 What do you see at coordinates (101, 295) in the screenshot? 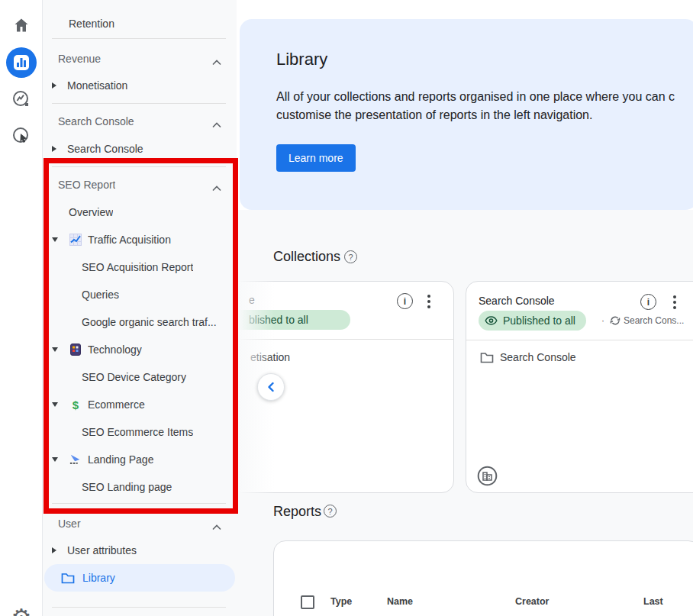
I see `sidebar-item-label: Queries` at bounding box center [101, 295].